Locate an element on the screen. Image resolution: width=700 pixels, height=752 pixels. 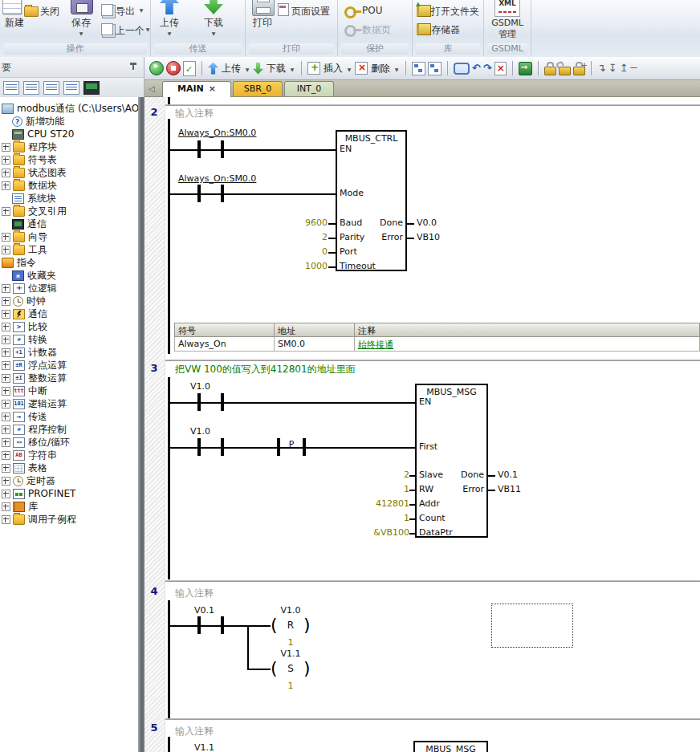
insert-vertical-up-icon is located at coordinates (625, 68).